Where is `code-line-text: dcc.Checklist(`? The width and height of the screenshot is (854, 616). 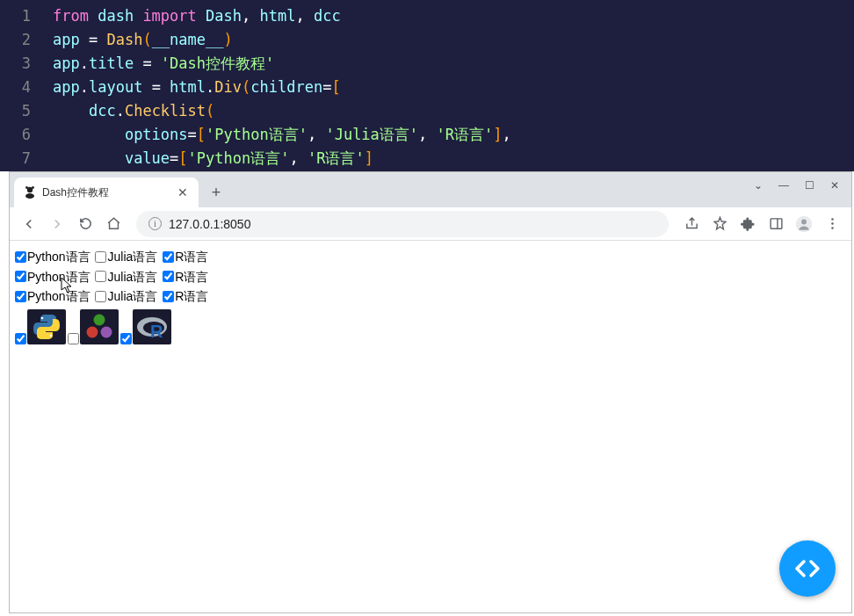
code-line-text: dcc.Checklist( is located at coordinates (134, 111).